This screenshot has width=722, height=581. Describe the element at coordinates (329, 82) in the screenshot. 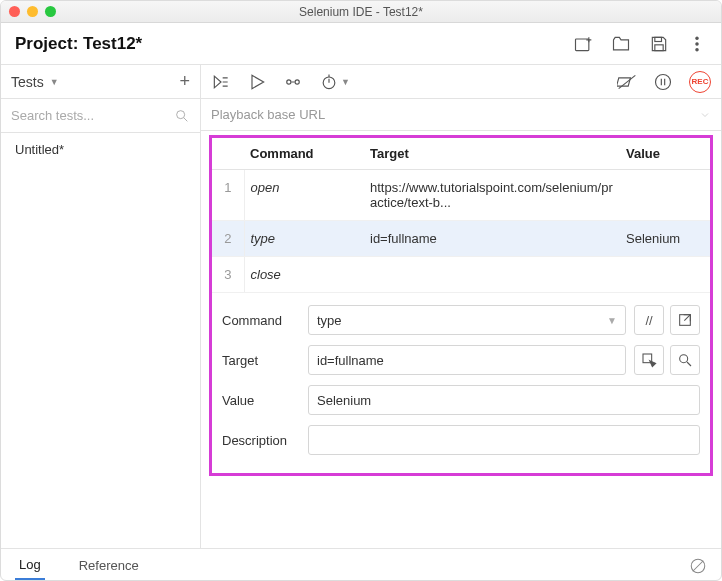

I see `speed-icon` at that location.